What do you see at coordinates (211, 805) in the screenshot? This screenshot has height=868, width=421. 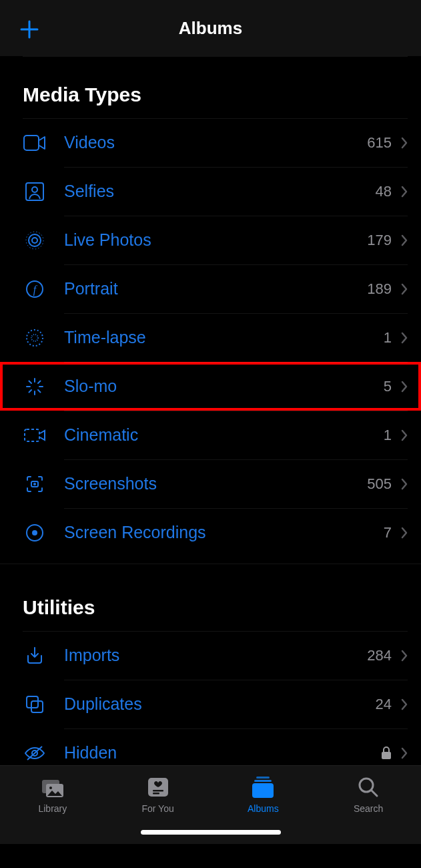 I see `tab-bar: Library For You Albums Search` at bounding box center [211, 805].